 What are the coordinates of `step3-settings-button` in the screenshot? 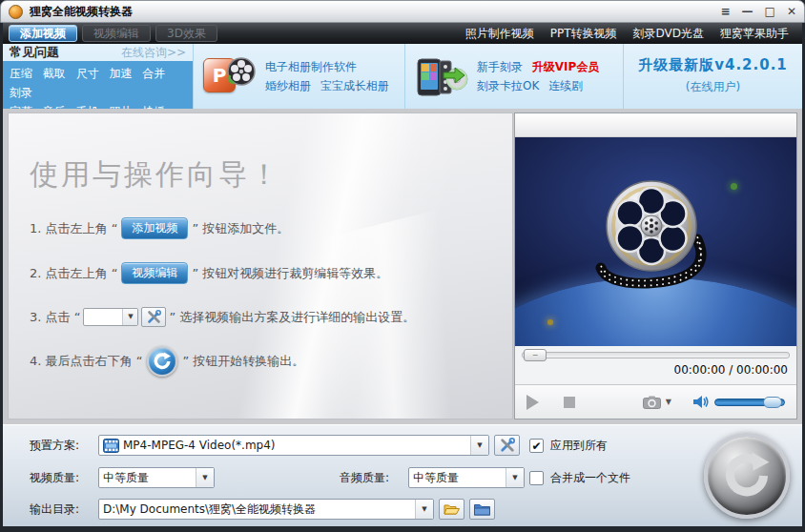 It's located at (154, 317).